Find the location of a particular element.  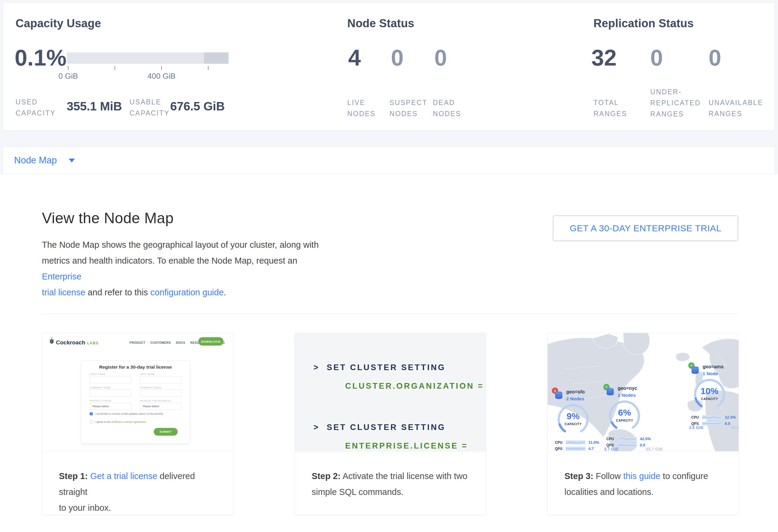

step3-caption: Step 3: Follow this guide to configure l… is located at coordinates (643, 476).